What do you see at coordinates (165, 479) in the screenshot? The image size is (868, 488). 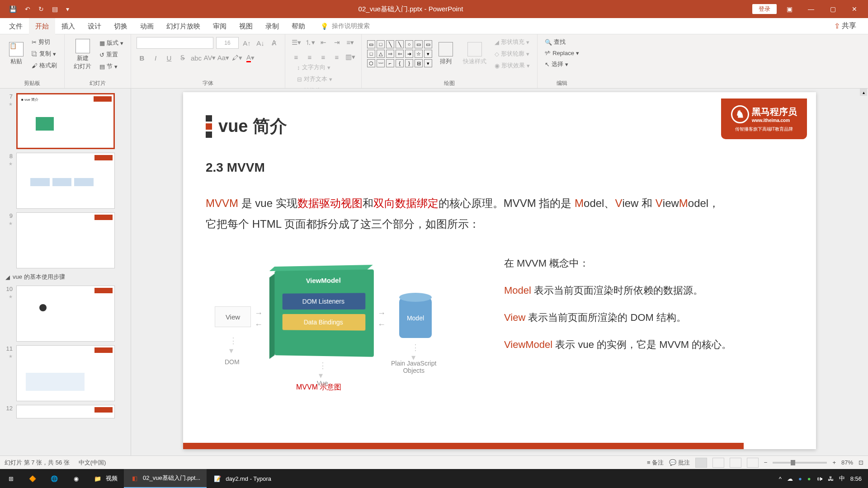 I see `task-powerpoint: ◧02_vue基础入门.ppt...` at bounding box center [165, 479].